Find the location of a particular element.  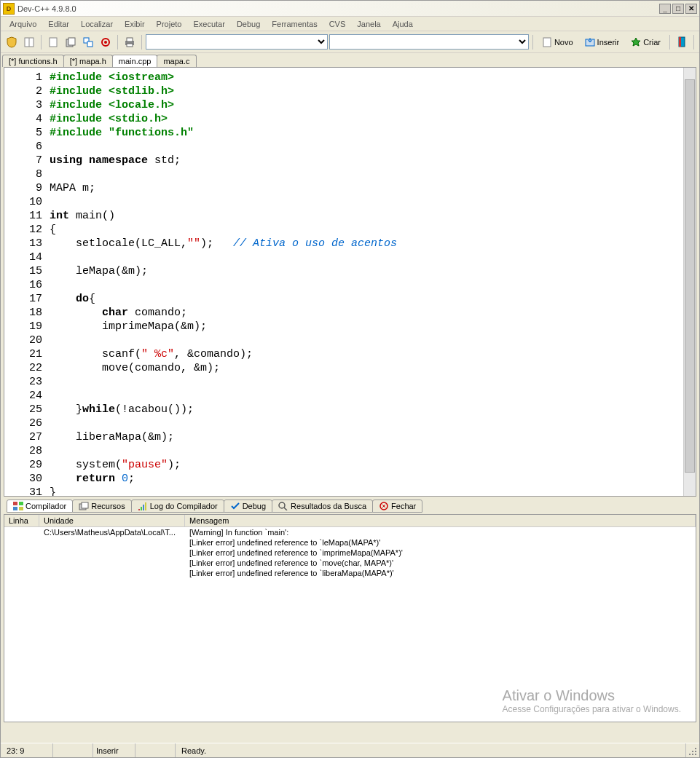

menu-janela: Janela is located at coordinates (369, 24).